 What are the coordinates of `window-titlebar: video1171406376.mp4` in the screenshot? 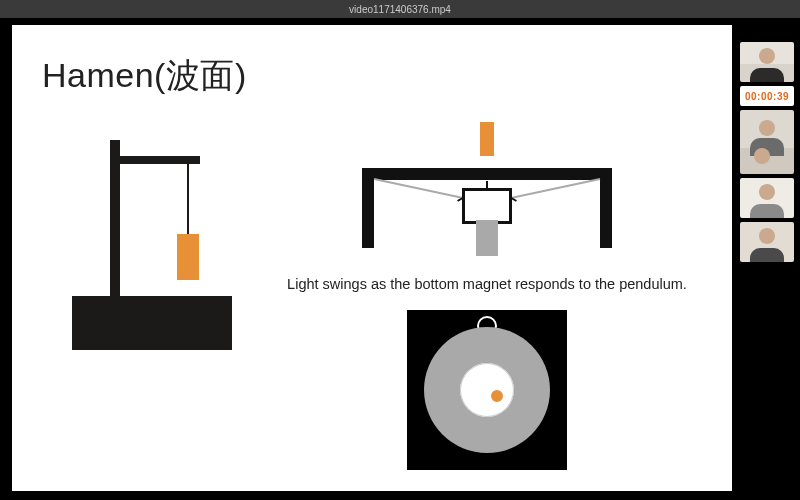 It's located at (400, 9).